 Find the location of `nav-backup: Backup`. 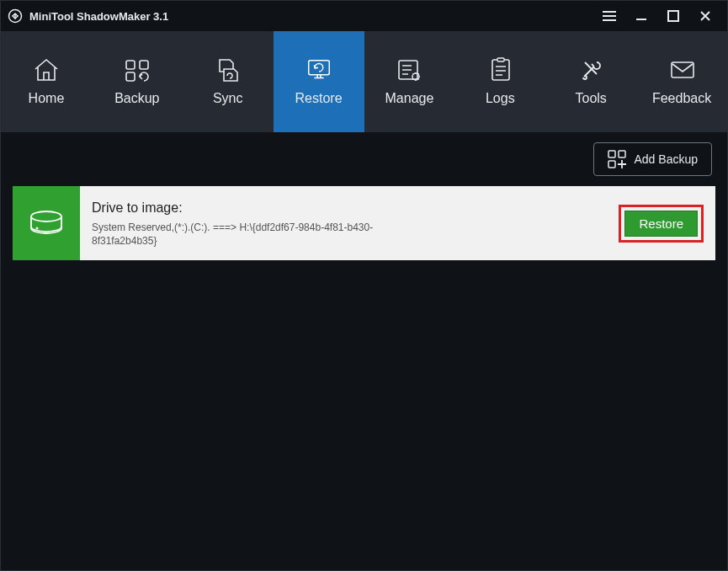

nav-backup: Backup is located at coordinates (137, 82).